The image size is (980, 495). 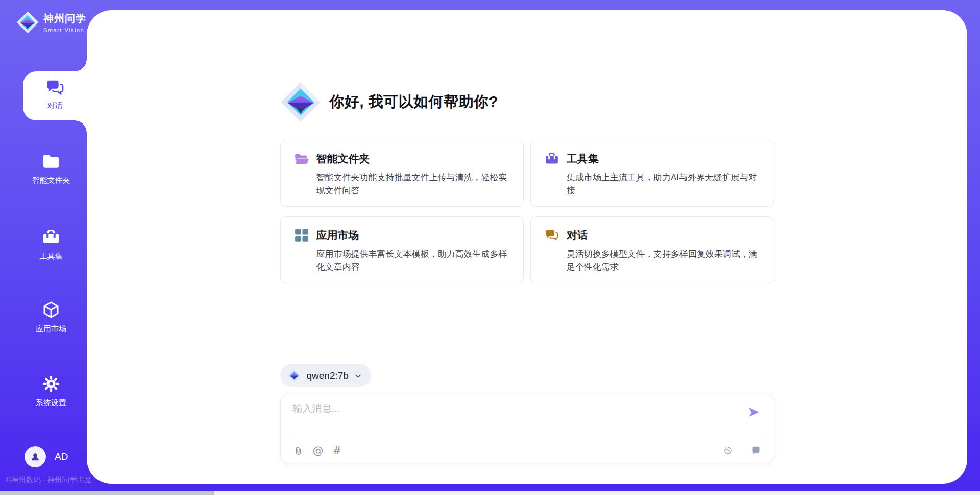 What do you see at coordinates (490, 493) in the screenshot?
I see `horizontal-scrollbar` at bounding box center [490, 493].